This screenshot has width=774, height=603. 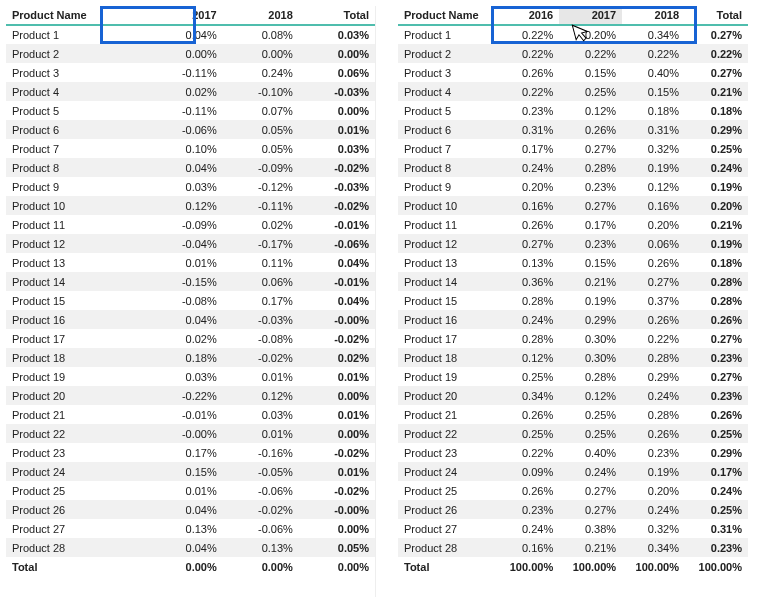 I want to click on cell-value: 0.03%, so click(x=337, y=148).